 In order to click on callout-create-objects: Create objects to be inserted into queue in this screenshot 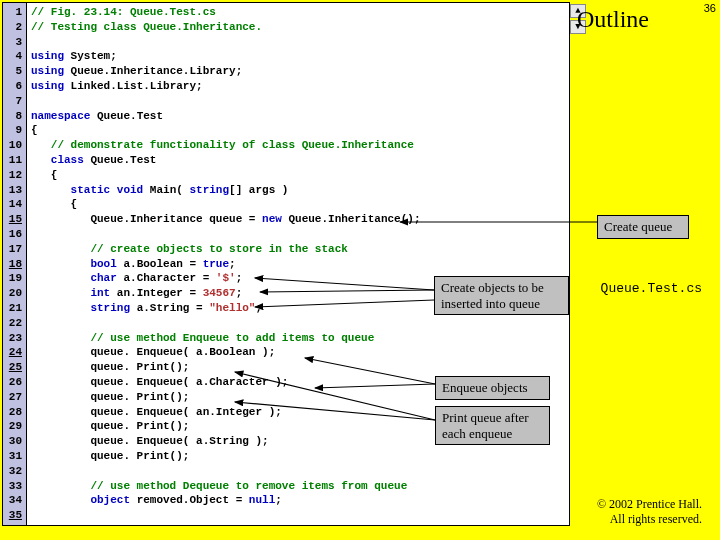, I will do `click(502, 296)`.